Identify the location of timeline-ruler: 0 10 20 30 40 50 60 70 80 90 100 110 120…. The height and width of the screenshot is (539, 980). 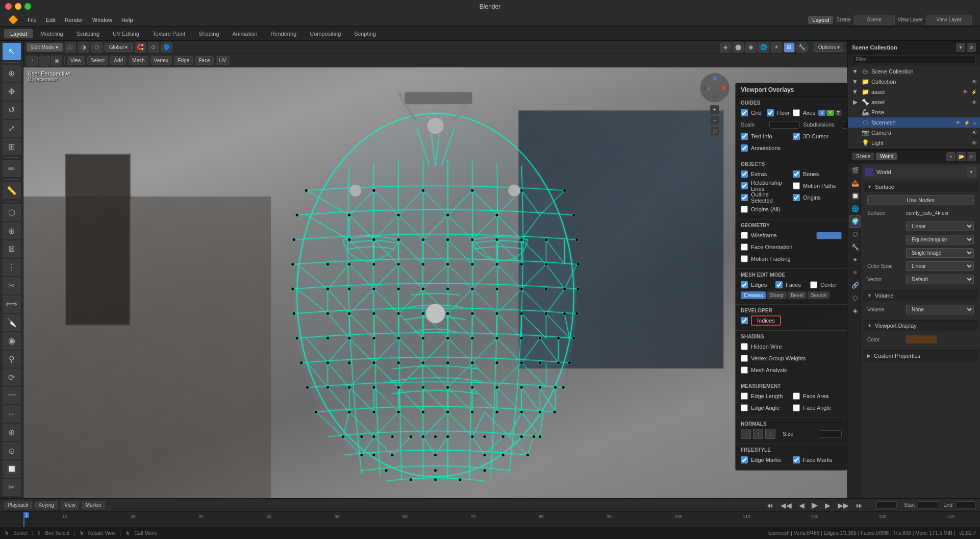
(490, 520).